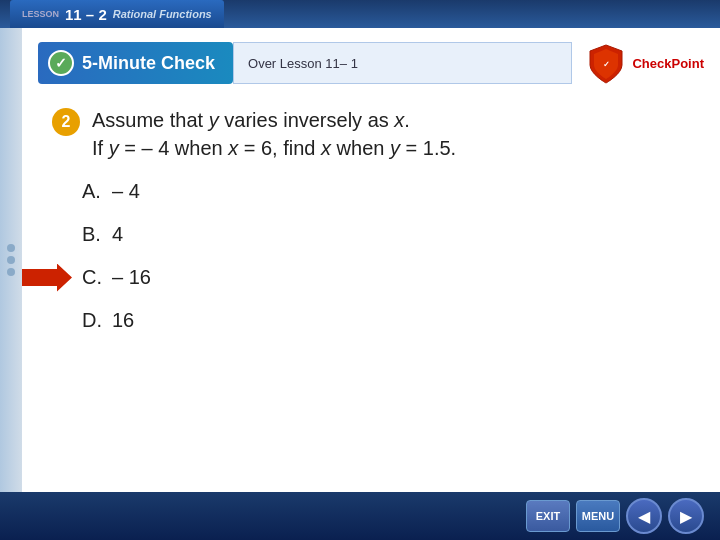  What do you see at coordinates (148, 64) in the screenshot?
I see `five-min-text: 5-Minute Check` at bounding box center [148, 64].